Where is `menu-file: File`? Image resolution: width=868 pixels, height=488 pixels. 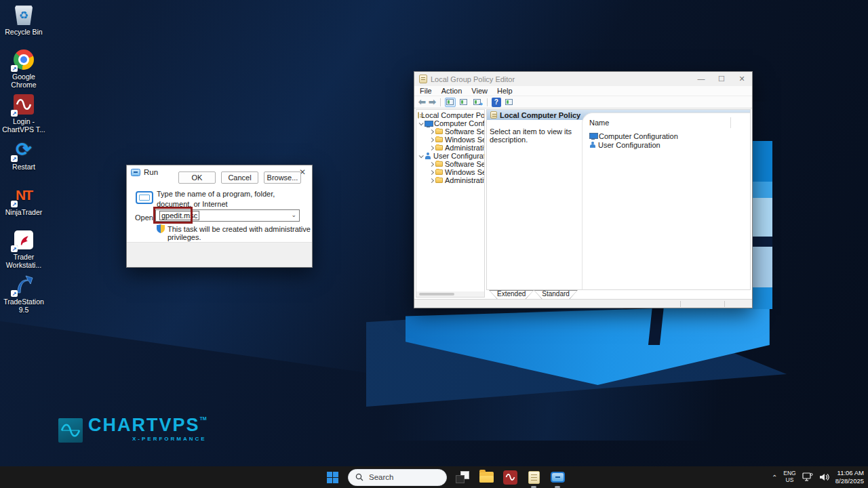 menu-file: File is located at coordinates (426, 91).